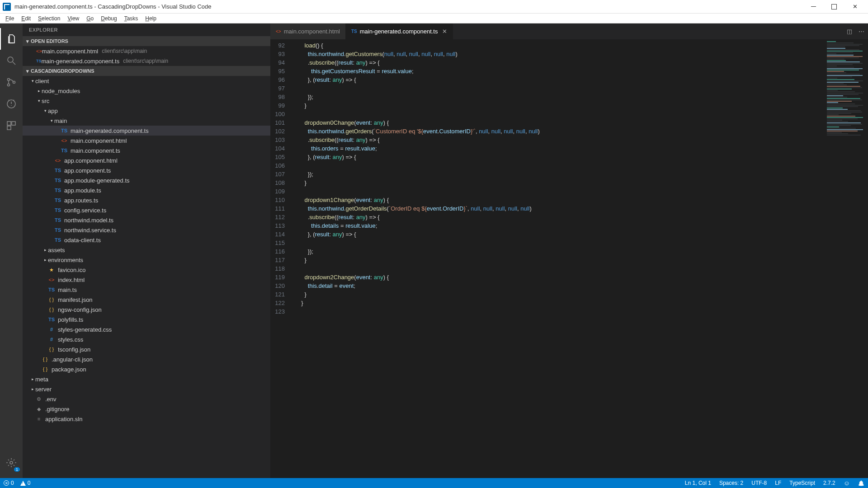  I want to click on menu-go: Go, so click(90, 19).